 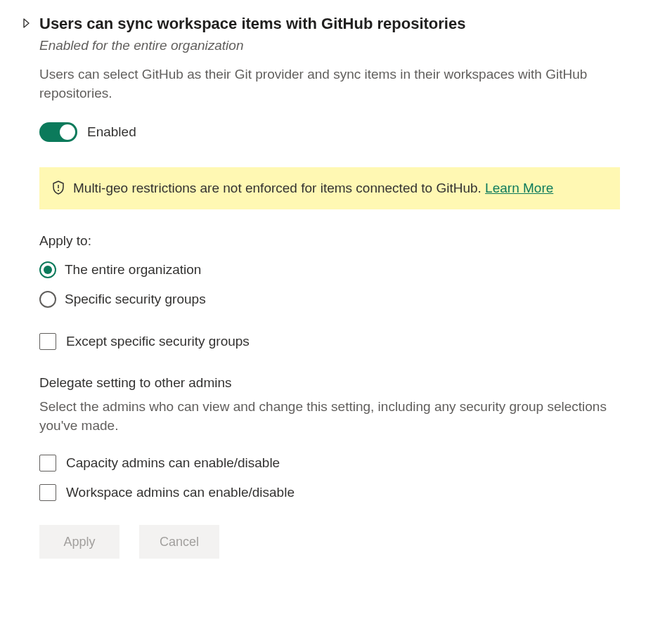 I want to click on shield-warning-icon, so click(x=58, y=188).